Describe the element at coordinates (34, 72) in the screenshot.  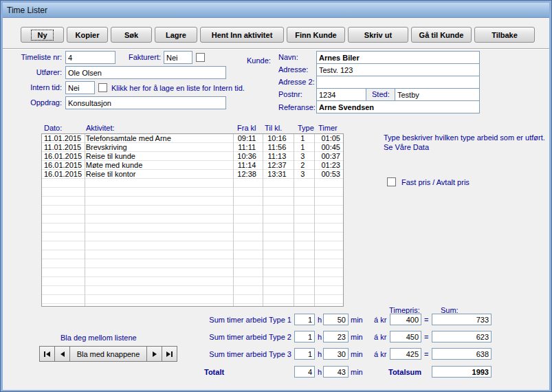
I see `utforer-label: Utfører:` at that location.